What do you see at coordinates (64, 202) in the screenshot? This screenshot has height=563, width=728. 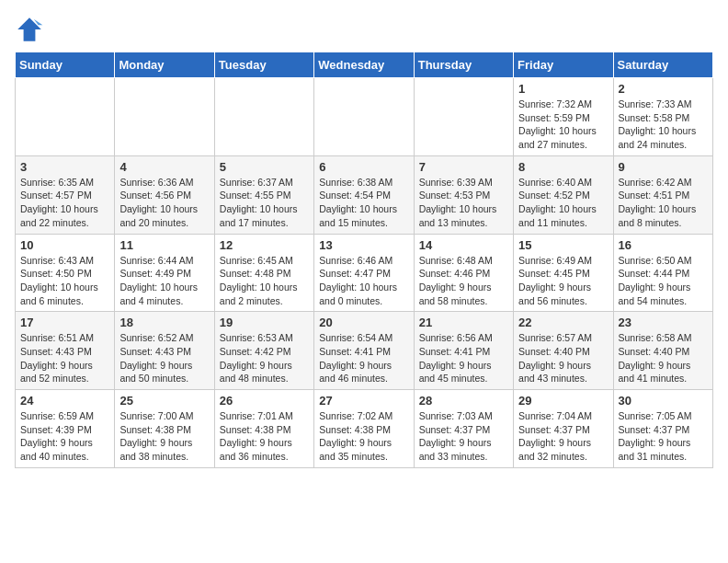 I see `cell-info: Sunrise: 6:35 AM Sunset: 4:57 PM Dayligh…` at bounding box center [64, 202].